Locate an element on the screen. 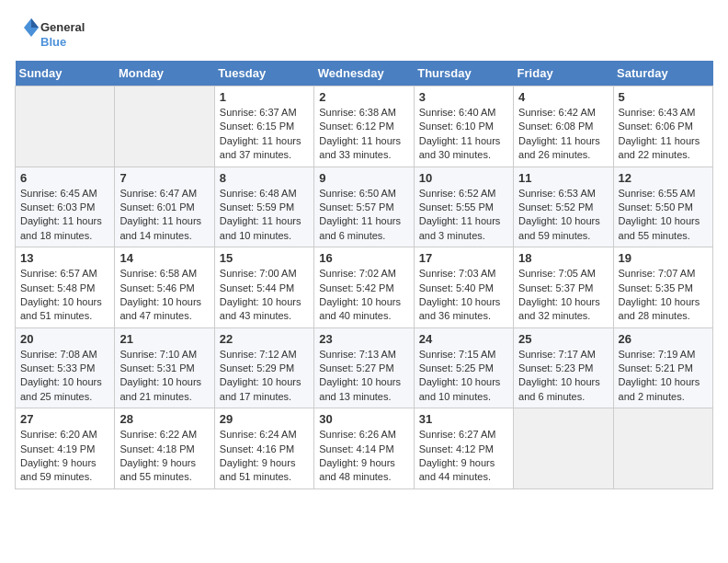 Image resolution: width=728 pixels, height=563 pixels. calendar-cell: 13Sunrise: 6:57 AMSunset: 5:48 PMDayligh… is located at coordinates (65, 288).